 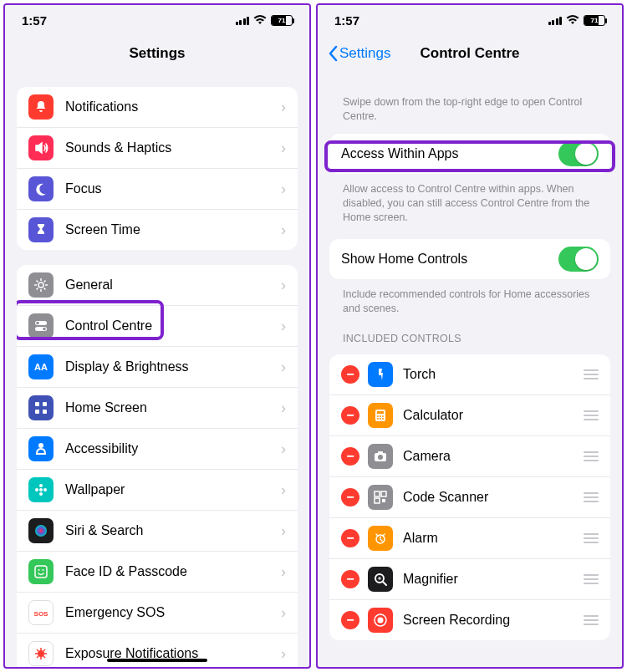 What do you see at coordinates (157, 366) in the screenshot?
I see `settings-row-display-brightness: AADisplay & Brightness›` at bounding box center [157, 366].